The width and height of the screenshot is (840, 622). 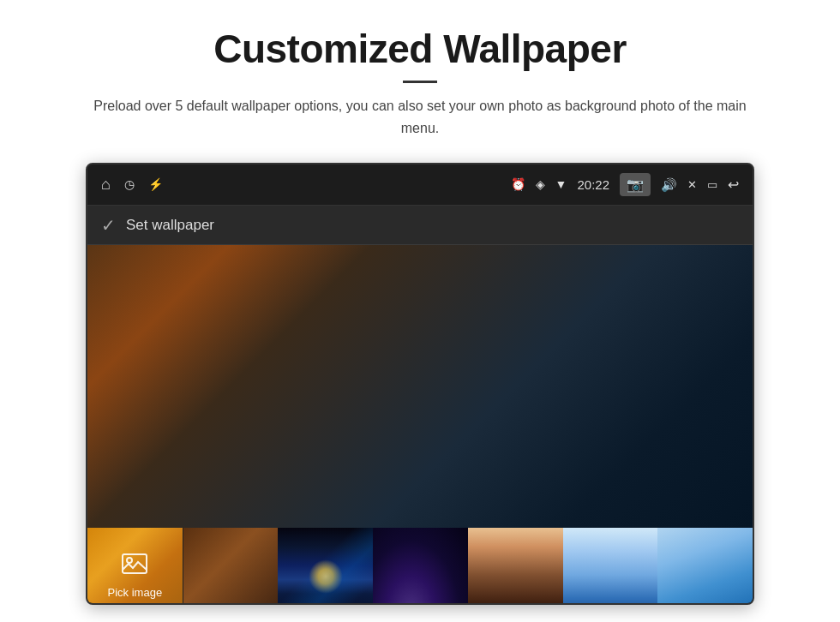 What do you see at coordinates (420, 225) in the screenshot?
I see `app-bar: ✓ Set wallpaper` at bounding box center [420, 225].